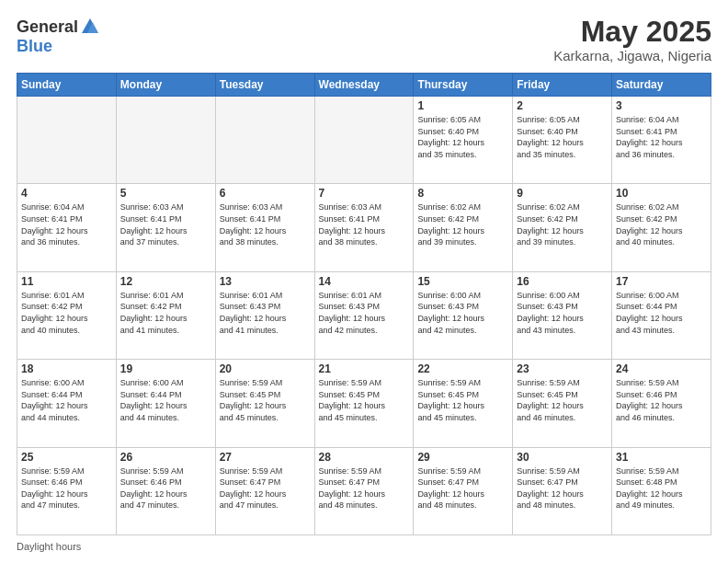  I want to click on day-number: 31, so click(662, 457).